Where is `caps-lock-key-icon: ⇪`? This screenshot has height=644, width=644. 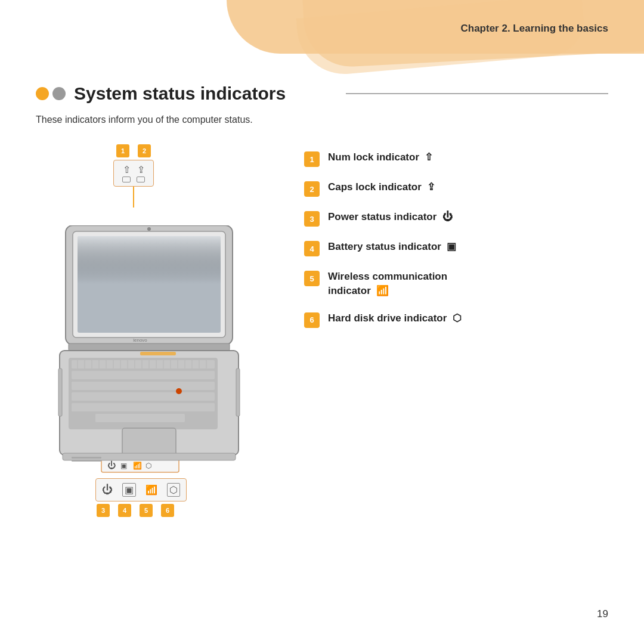 caps-lock-key-icon: ⇪ is located at coordinates (141, 173).